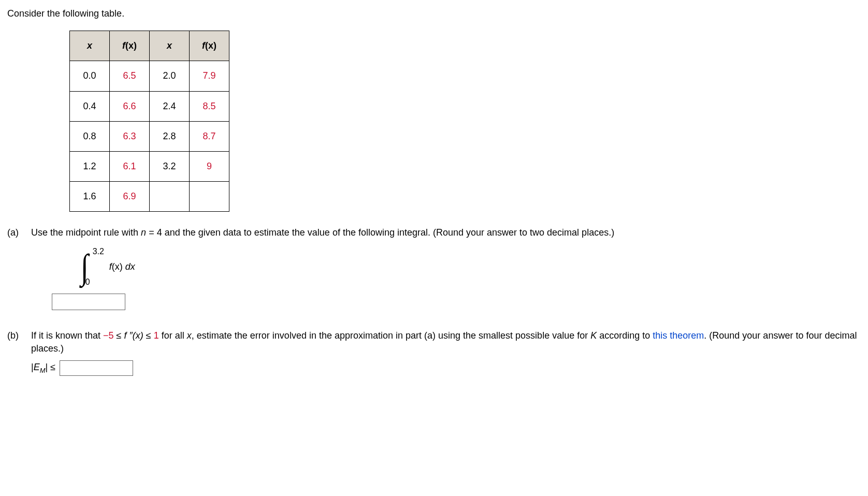  Describe the element at coordinates (446, 233) in the screenshot. I see `part-a-text: Use the midpoint rule with n = 4 and the…` at that location.